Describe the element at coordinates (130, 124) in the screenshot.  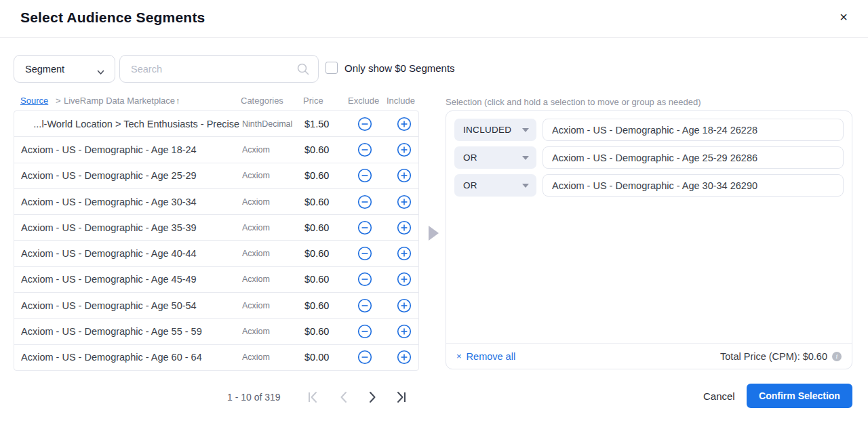
I see `segment-name: ...l-World Location > Tech Enthusiasts -…` at that location.